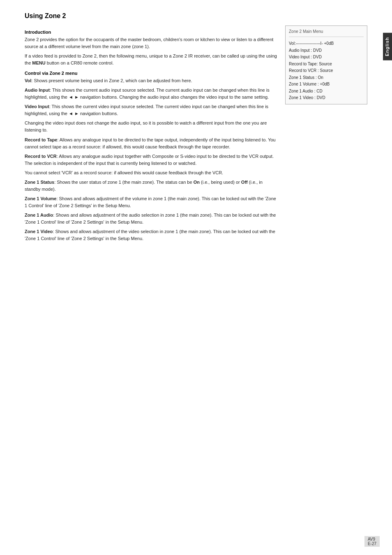 The height and width of the screenshot is (555, 392). What do you see at coordinates (326, 78) in the screenshot?
I see `menu-line-5: Zone 1 Status : On` at bounding box center [326, 78].